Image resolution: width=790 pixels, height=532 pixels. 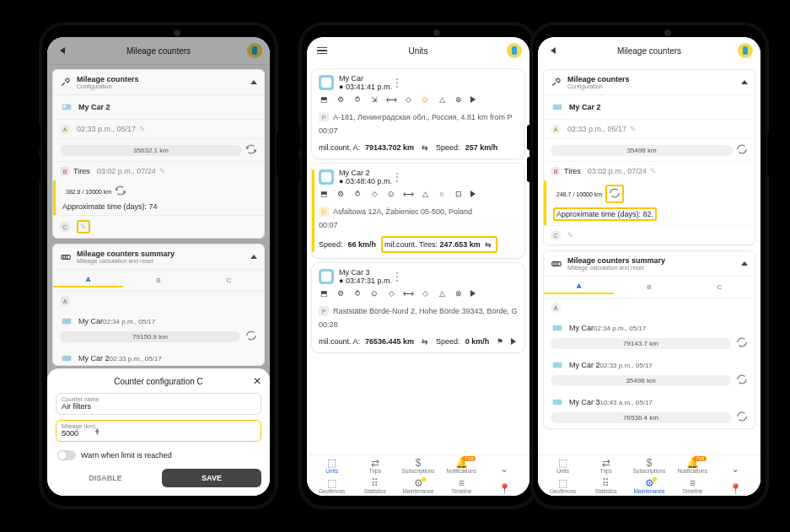 What do you see at coordinates (65, 171) in the screenshot?
I see `badge-b: B` at bounding box center [65, 171].